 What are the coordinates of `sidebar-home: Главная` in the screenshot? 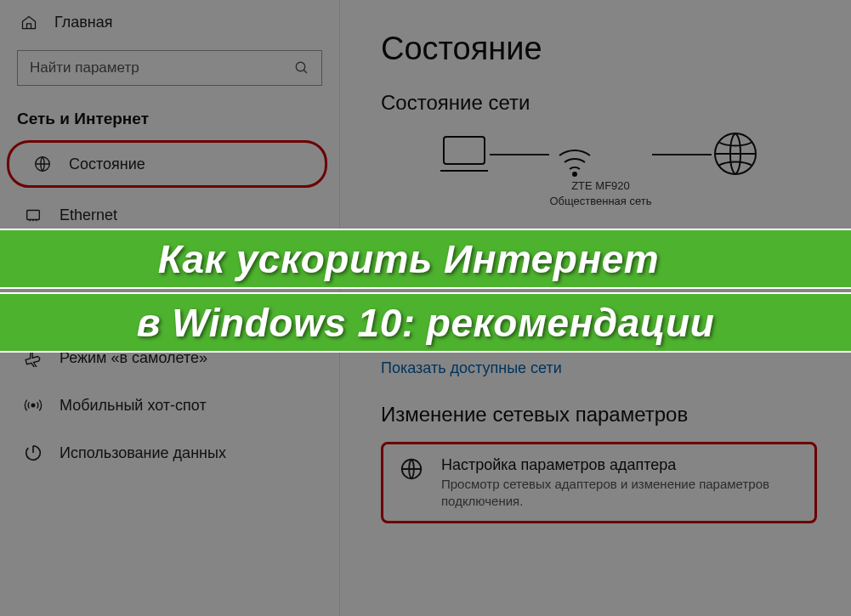 It's located at (170, 20).